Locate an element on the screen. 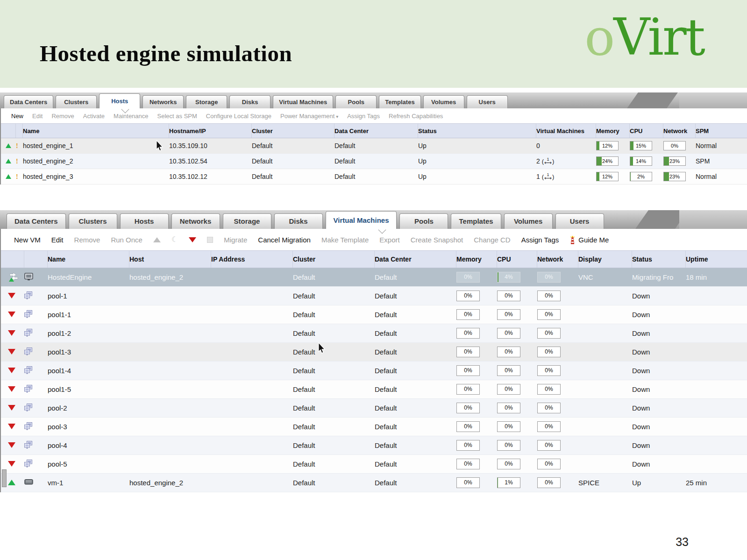 This screenshot has height=560, width=747. table-row: pool-4 Default Default 0% 0% 0% Down is located at coordinates (374, 446).